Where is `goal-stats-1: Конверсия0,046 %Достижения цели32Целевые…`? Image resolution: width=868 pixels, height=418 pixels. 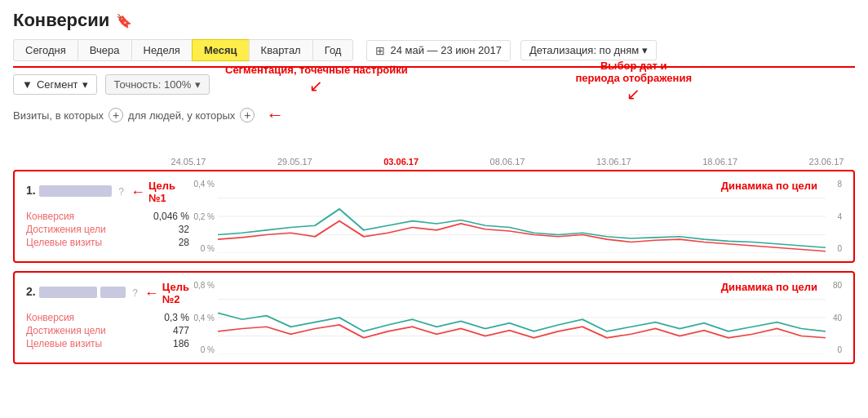 goal-stats-1: Конверсия0,046 %Достижения цели32Целевые… is located at coordinates (108, 229).